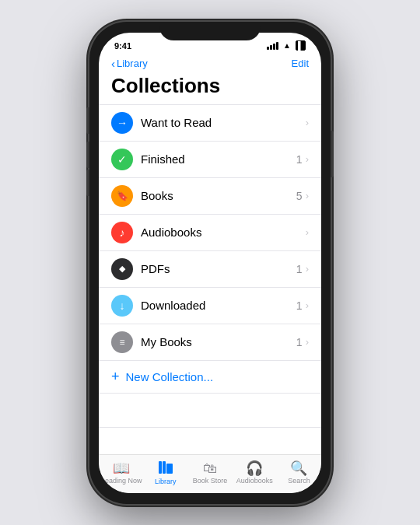  I want to click on wifi-icon: ▲, so click(287, 45).